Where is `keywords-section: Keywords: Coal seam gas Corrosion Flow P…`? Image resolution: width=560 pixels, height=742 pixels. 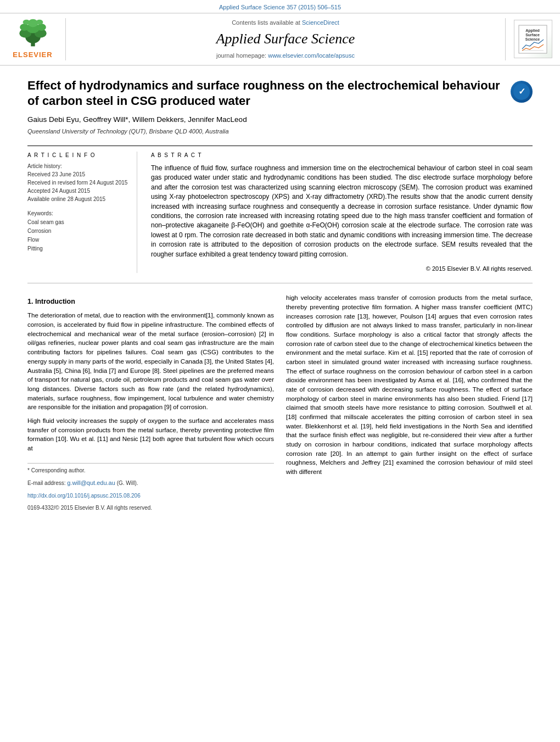
keywords-section: Keywords: Coal seam gas Corrosion Flow P… is located at coordinates (78, 231).